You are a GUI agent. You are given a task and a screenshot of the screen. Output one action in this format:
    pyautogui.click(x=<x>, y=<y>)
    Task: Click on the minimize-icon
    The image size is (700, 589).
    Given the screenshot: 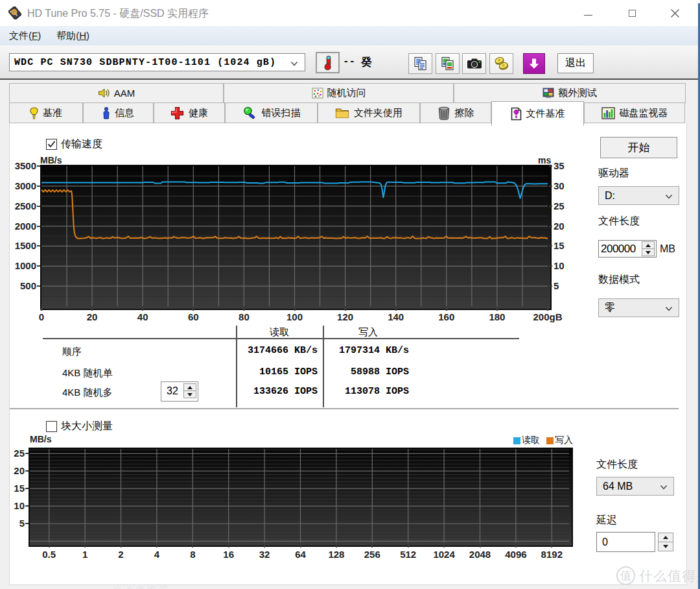 What is the action you would take?
    pyautogui.click(x=589, y=16)
    